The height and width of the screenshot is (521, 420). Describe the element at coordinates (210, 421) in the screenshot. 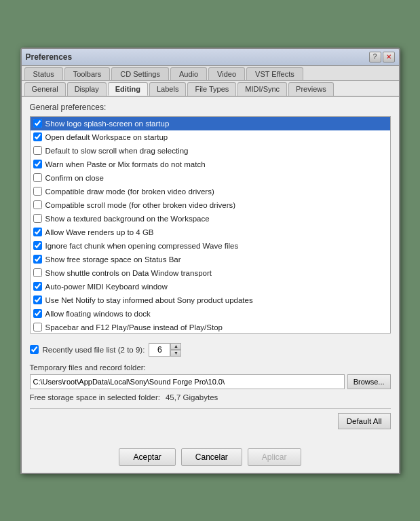

I see `default-all-row: Default All` at that location.